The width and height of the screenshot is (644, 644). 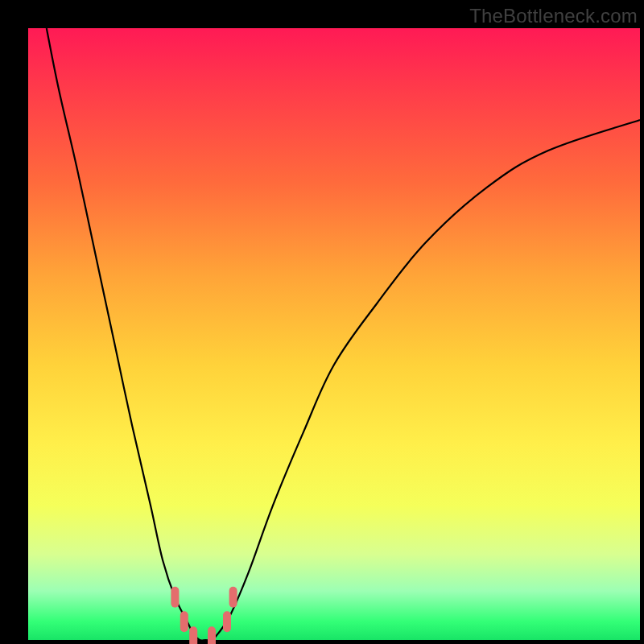 I want to click on marker-group, so click(x=204, y=615).